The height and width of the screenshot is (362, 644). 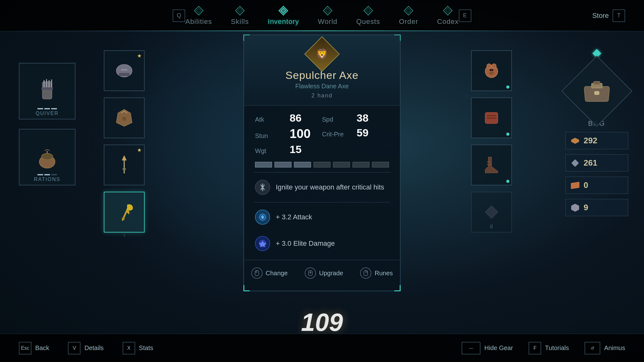 What do you see at coordinates (124, 165) in the screenshot?
I see `cape-slot: ★` at bounding box center [124, 165].